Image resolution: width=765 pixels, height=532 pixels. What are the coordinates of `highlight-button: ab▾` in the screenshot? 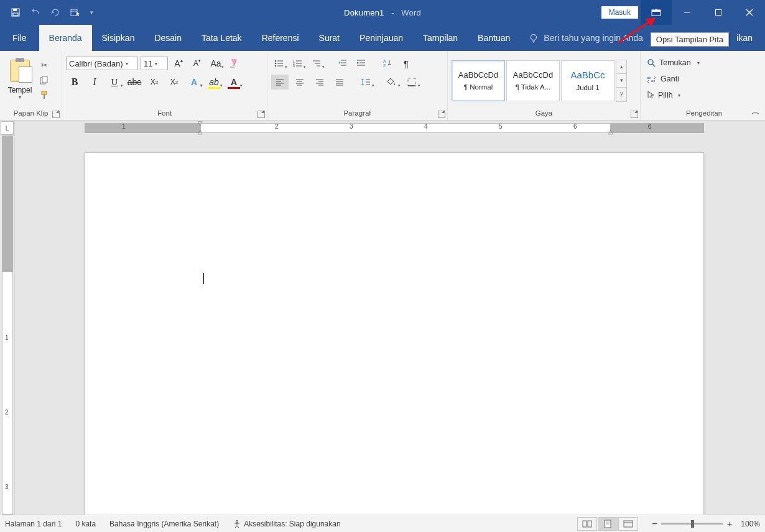 It's located at (214, 82).